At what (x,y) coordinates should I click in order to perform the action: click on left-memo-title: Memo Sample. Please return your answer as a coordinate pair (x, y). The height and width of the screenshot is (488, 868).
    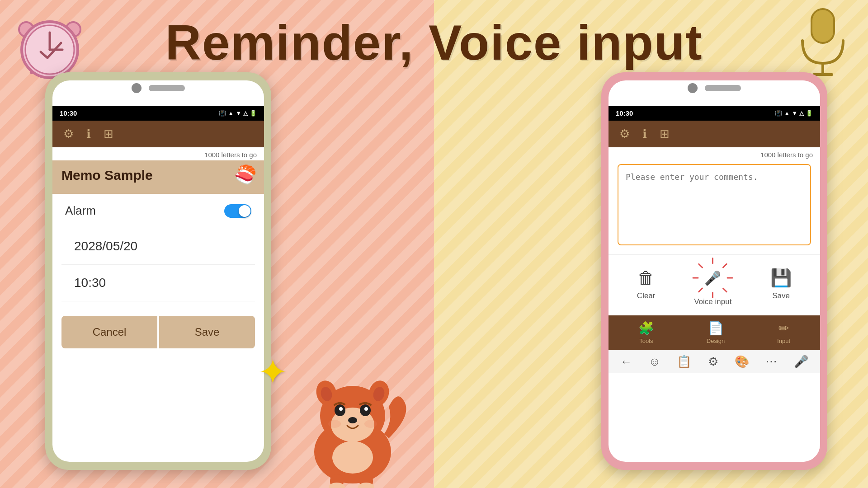
    Looking at the image, I should click on (158, 175).